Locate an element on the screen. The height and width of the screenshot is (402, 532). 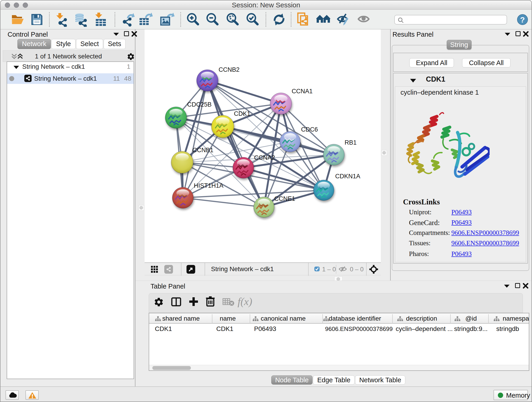
svg-text: RB1 is located at coordinates (351, 142).